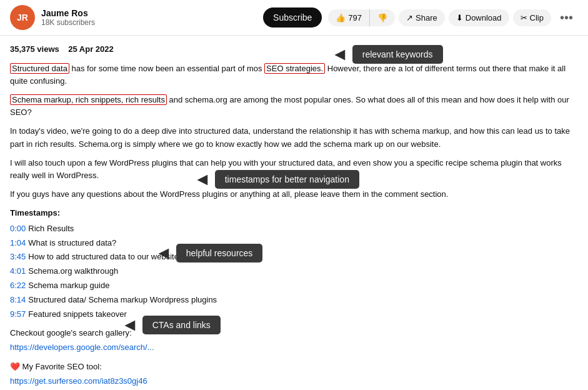 The width and height of the screenshot is (588, 390). Describe the element at coordinates (453, 18) in the screenshot. I see `action-buttons: 👍 797 👎 ↗ Share ⬇ Download ✂ Clip •••` at that location.